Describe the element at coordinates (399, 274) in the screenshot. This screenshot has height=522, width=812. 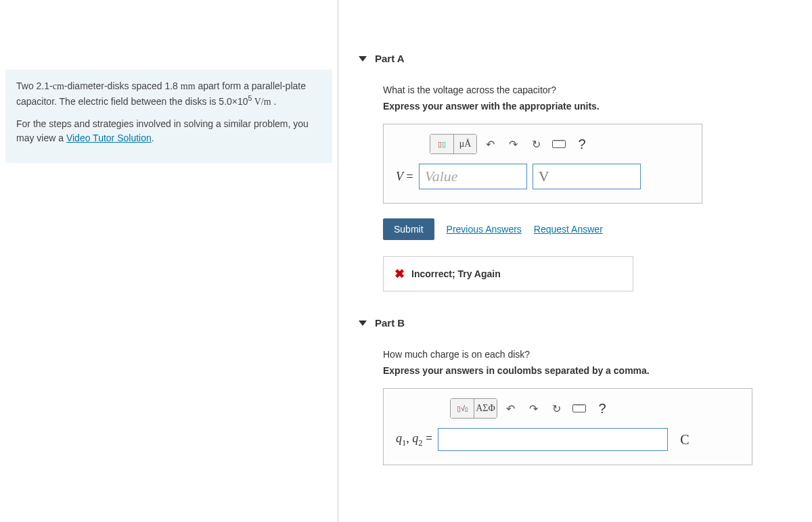
I see `incorrect-icon: ✖` at that location.